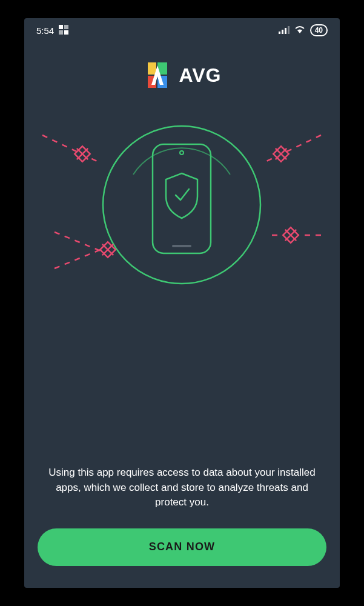 This screenshot has width=364, height=606. Describe the element at coordinates (182, 72) in the screenshot. I see `brand-logo: AVG` at that location.